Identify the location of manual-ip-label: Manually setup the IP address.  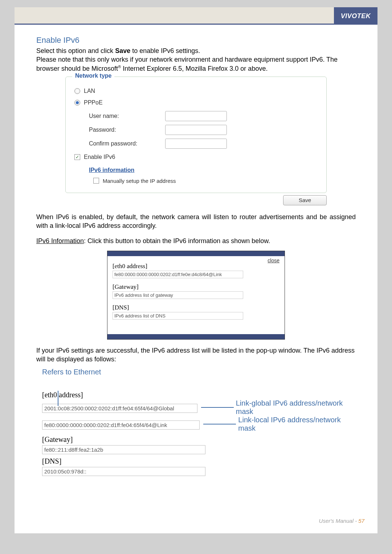
(139, 181).